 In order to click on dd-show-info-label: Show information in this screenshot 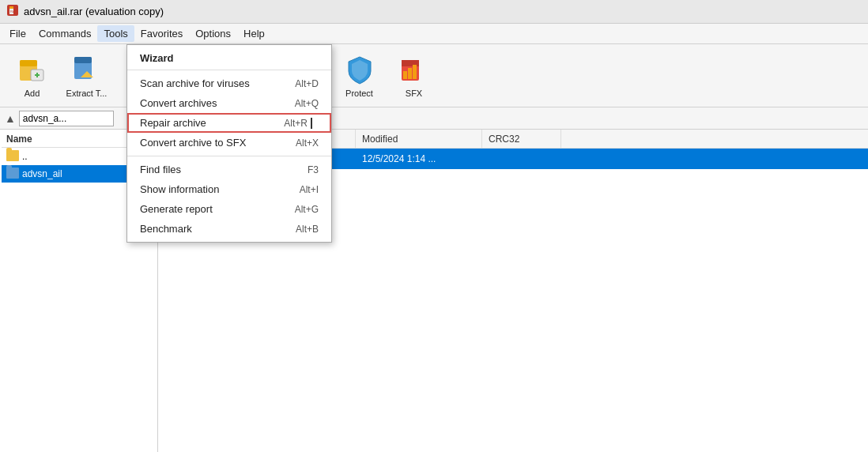, I will do `click(179, 190)`.